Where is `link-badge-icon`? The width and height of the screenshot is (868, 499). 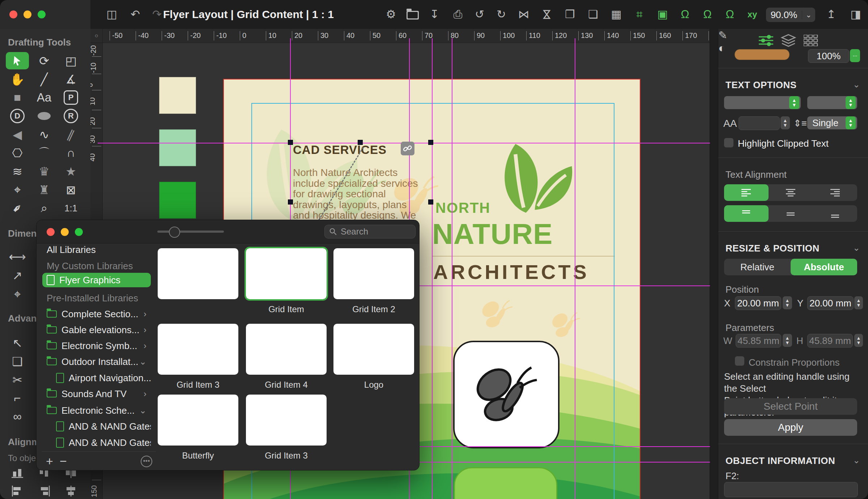
link-badge-icon is located at coordinates (408, 149).